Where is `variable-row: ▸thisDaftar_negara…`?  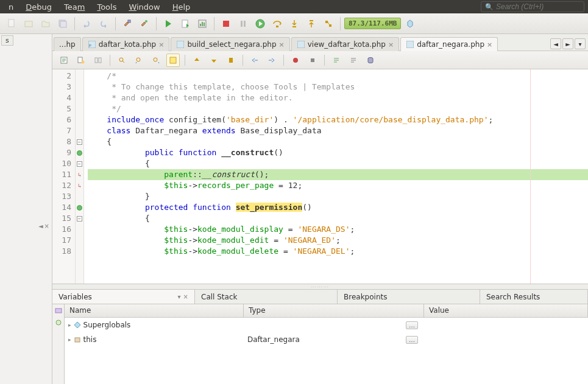 variable-row: ▸thisDaftar_negara… is located at coordinates (327, 340).